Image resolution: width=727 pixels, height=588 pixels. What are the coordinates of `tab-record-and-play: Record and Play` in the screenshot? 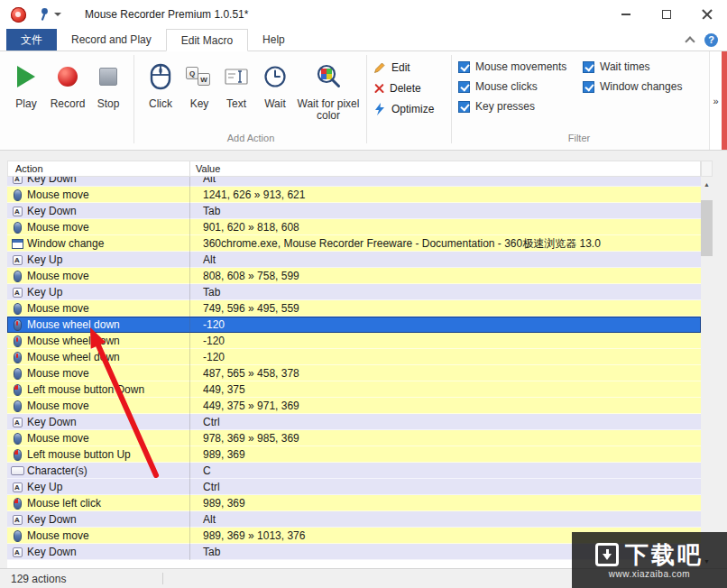 It's located at (112, 40).